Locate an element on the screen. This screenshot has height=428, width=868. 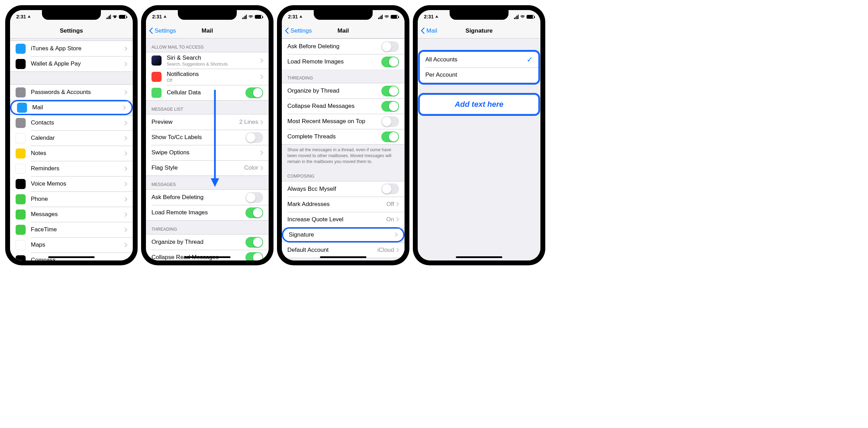
settings-cell: iTunes & App Store is located at coordinates (71, 49).